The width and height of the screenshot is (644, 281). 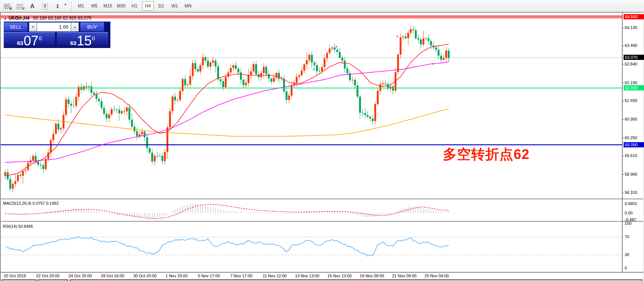 What do you see at coordinates (7, 6) in the screenshot?
I see `indicators-icon: E` at bounding box center [7, 6].